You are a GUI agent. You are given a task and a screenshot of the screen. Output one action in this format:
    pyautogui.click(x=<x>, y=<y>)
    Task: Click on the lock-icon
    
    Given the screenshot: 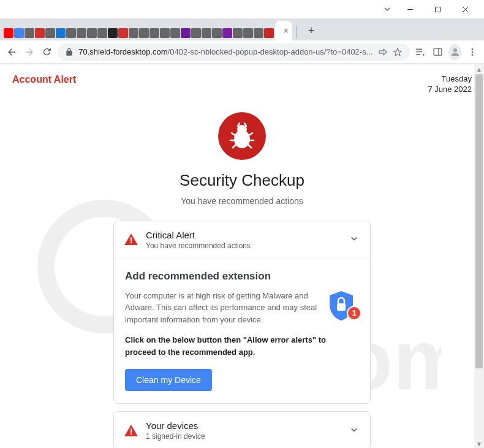 What is the action you would take?
    pyautogui.click(x=69, y=52)
    